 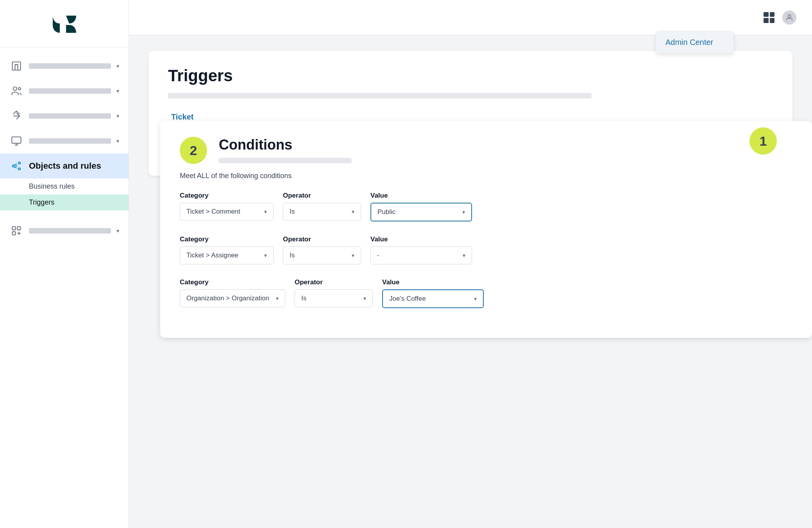 What do you see at coordinates (227, 196) in the screenshot?
I see `category-label-1: Category` at bounding box center [227, 196].